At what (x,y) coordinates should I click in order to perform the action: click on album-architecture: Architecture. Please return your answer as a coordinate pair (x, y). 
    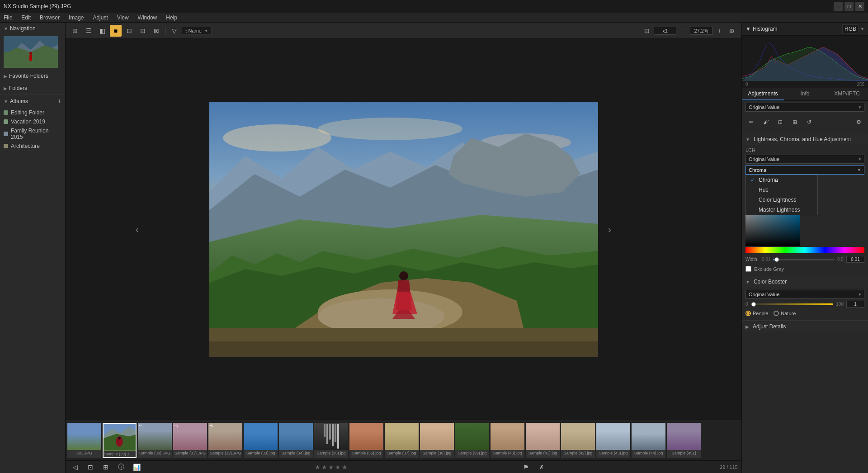
    Looking at the image, I should click on (33, 146).